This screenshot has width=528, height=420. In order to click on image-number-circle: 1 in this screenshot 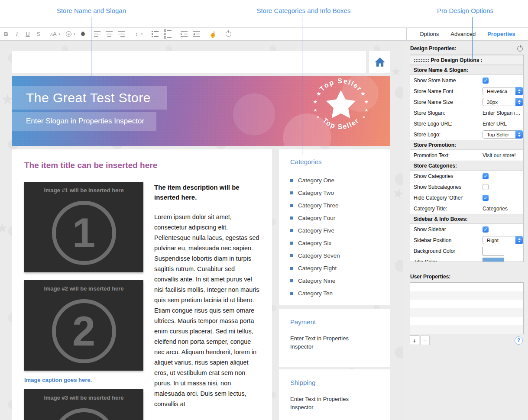, I will do `click(84, 233)`.